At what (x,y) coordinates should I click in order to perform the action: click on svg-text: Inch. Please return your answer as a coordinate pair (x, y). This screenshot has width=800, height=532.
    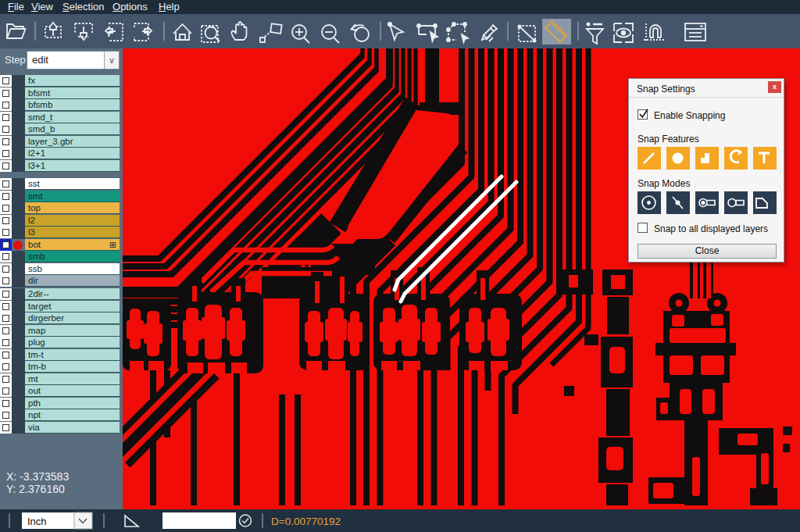
    Looking at the image, I should click on (38, 522).